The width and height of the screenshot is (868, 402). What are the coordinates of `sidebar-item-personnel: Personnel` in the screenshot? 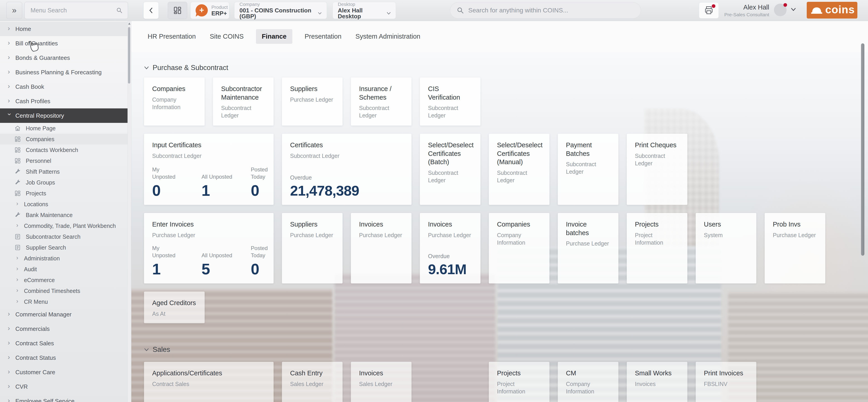 It's located at (64, 161).